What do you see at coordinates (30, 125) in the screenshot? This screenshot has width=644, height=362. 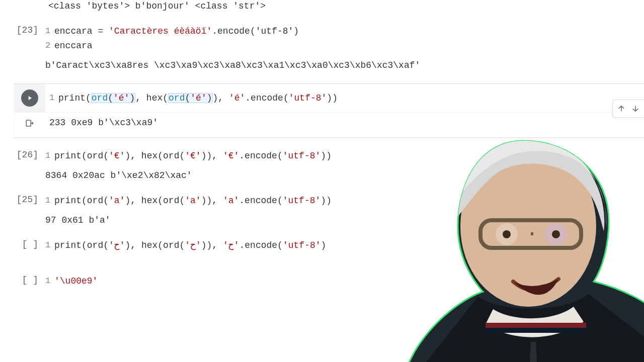 I see `output-collapse-icon` at bounding box center [30, 125].